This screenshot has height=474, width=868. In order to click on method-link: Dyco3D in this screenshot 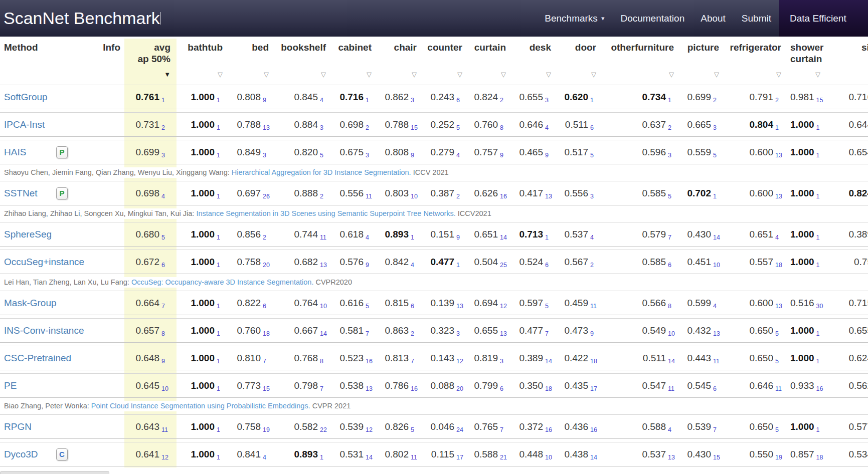, I will do `click(21, 454)`.